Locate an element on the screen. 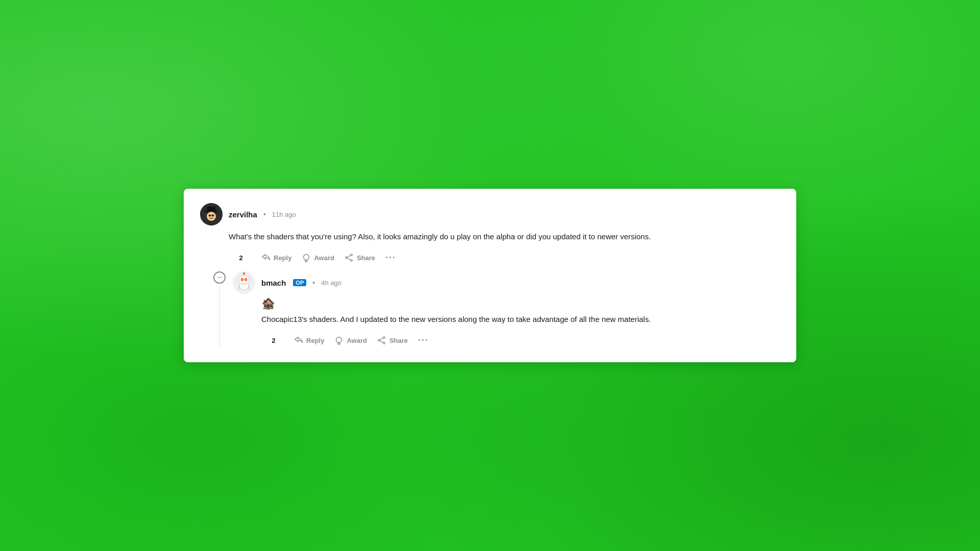 The image size is (980, 551). nested-award-button: Award is located at coordinates (351, 340).